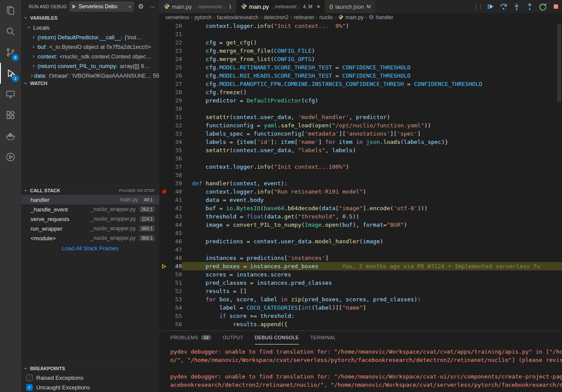  I want to click on source-control-icon: 8, so click(10, 52).